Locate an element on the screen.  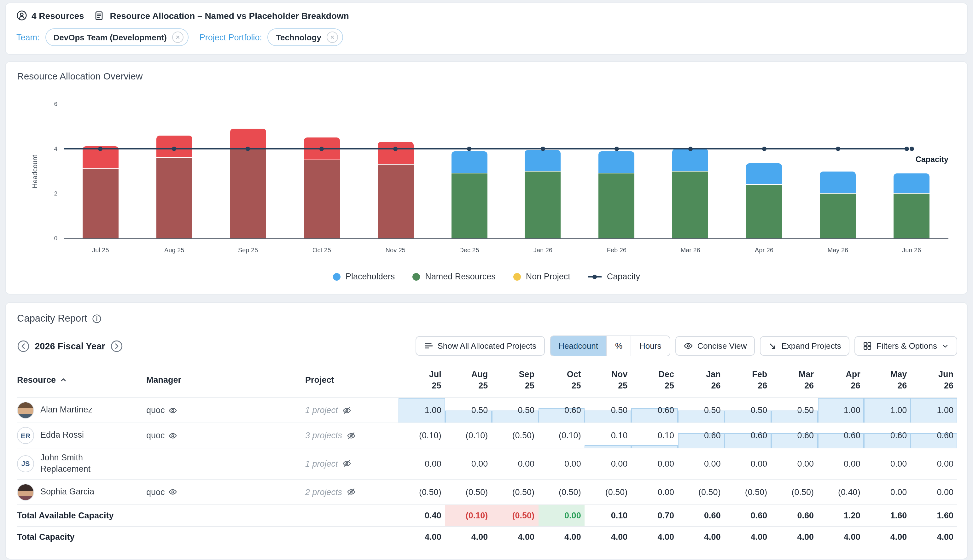
column-header-resource: Resource is located at coordinates (82, 381).